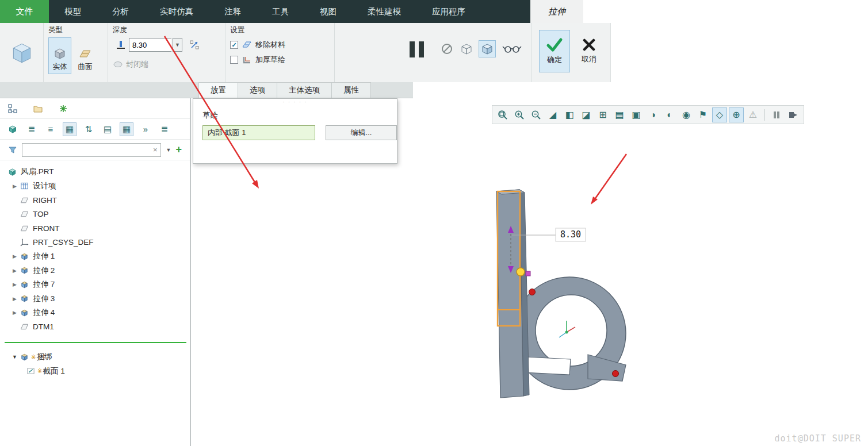 The height and width of the screenshot is (446, 868). Describe the element at coordinates (31, 371) in the screenshot. I see `sketch-icon` at that location.